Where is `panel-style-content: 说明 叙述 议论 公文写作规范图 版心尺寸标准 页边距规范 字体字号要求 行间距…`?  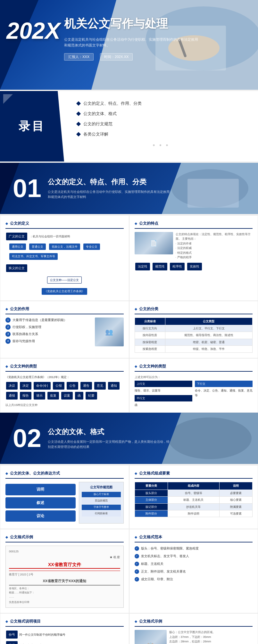
panel-style-content: 说明 叙述 议论 公文写作规范图 版心尺寸标准 页边距规范 字体字号要求 行间距… is located at coordinates (65, 503).